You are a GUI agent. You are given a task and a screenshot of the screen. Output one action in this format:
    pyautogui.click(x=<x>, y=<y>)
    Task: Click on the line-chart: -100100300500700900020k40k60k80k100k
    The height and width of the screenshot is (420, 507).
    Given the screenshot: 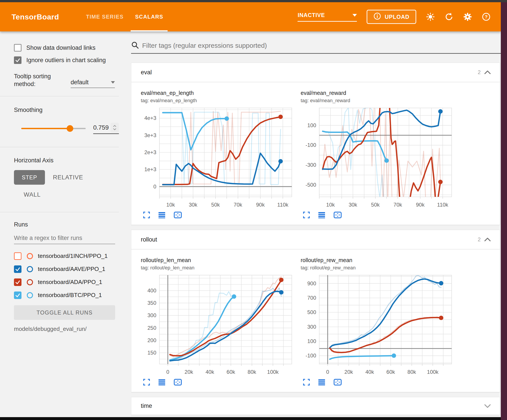 What is the action you would take?
    pyautogui.click(x=379, y=325)
    